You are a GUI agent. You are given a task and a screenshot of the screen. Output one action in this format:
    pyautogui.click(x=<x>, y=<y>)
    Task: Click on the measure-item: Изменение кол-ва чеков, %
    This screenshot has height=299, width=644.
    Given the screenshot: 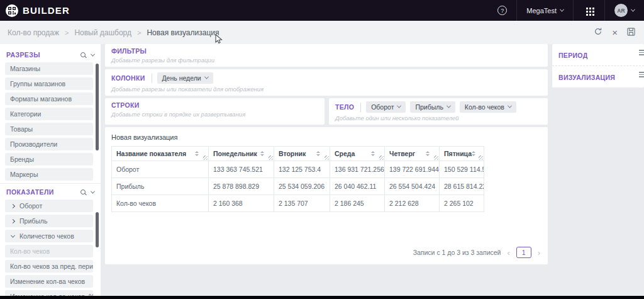 What is the action you would take?
    pyautogui.click(x=49, y=293)
    